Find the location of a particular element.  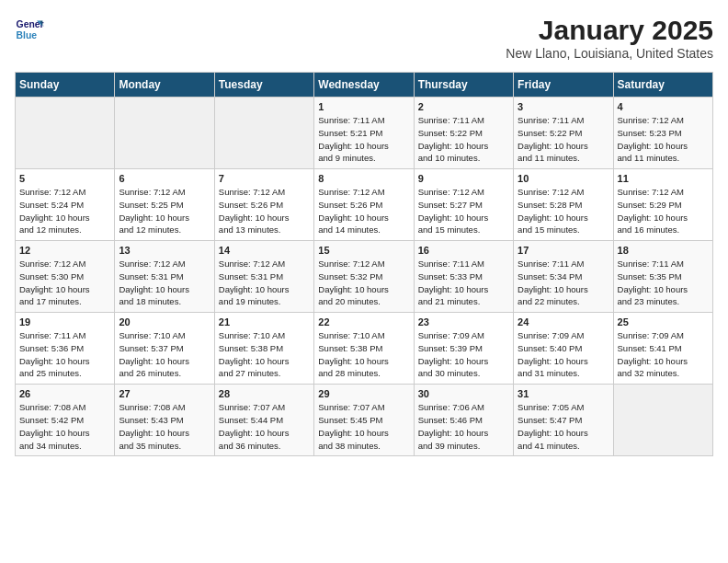

calendar-cell: 18Sunrise: 7:11 AM Sunset: 5:35 PM Dayli… is located at coordinates (663, 277).